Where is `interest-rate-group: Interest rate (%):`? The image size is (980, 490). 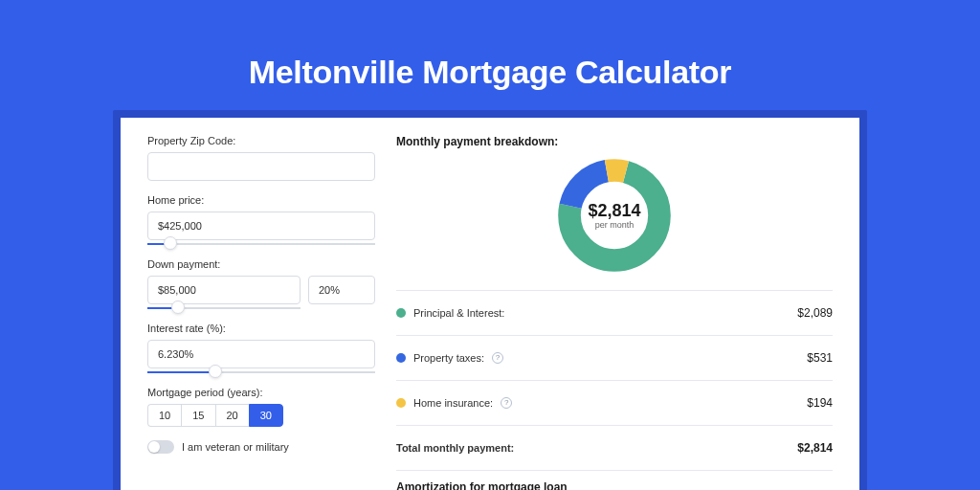
interest-rate-group: Interest rate (%): is located at coordinates (261, 348).